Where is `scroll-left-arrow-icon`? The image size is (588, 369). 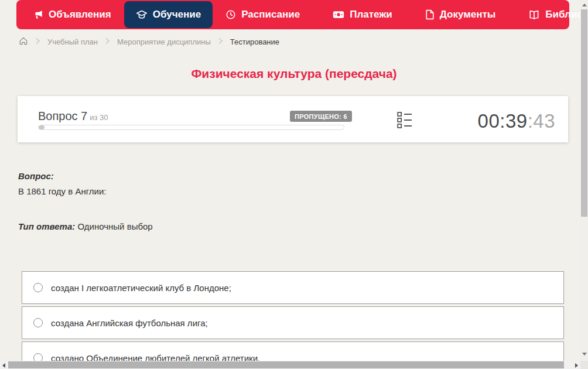 scroll-left-arrow-icon is located at coordinates (4, 365).